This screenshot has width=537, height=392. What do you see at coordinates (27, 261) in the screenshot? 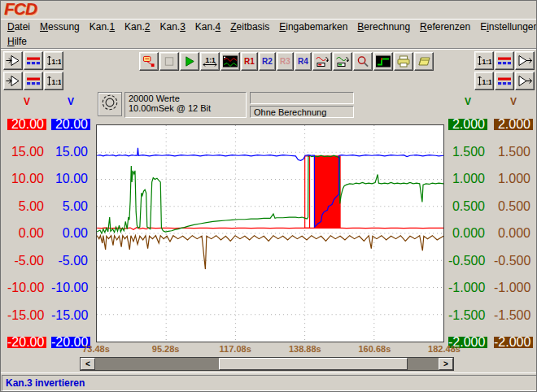
I see `axis-value: -5.00` at bounding box center [27, 261].